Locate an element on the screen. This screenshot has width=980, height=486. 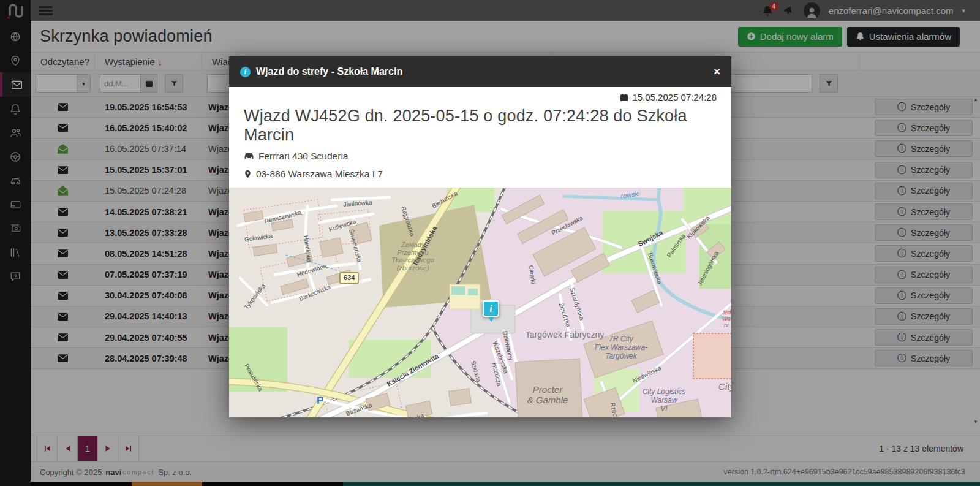
modal-header: i Wjazd do strefy - Szkoła Marcin × is located at coordinates (480, 72).